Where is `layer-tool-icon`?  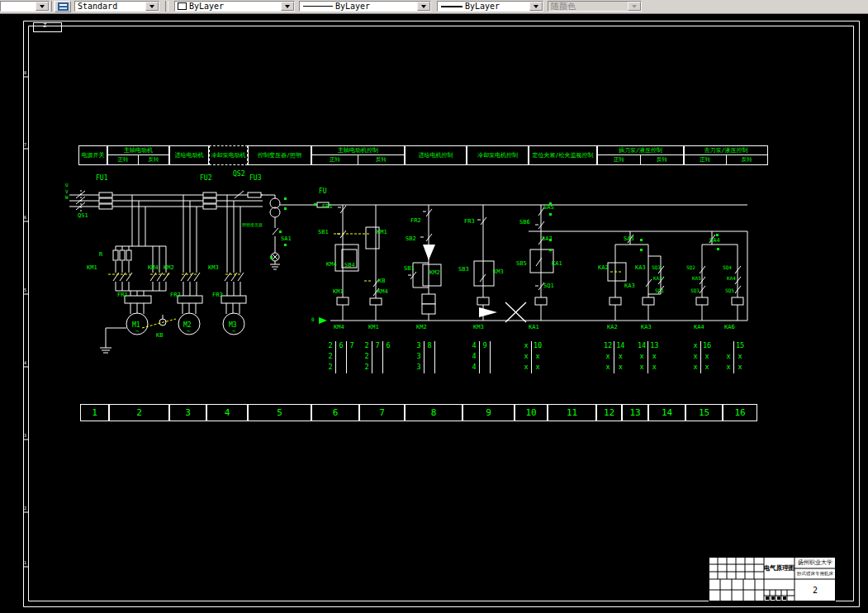 layer-tool-icon is located at coordinates (63, 7).